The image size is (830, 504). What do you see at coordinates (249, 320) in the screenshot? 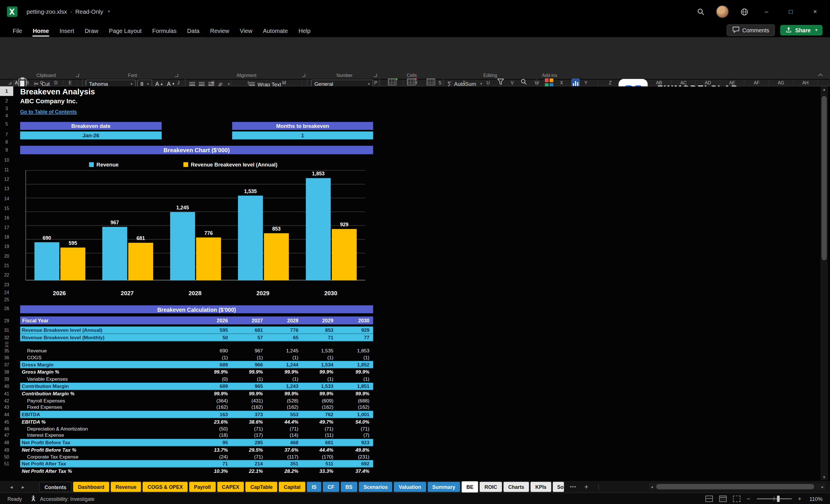
I see `year-header-2027: 2027` at bounding box center [249, 320].